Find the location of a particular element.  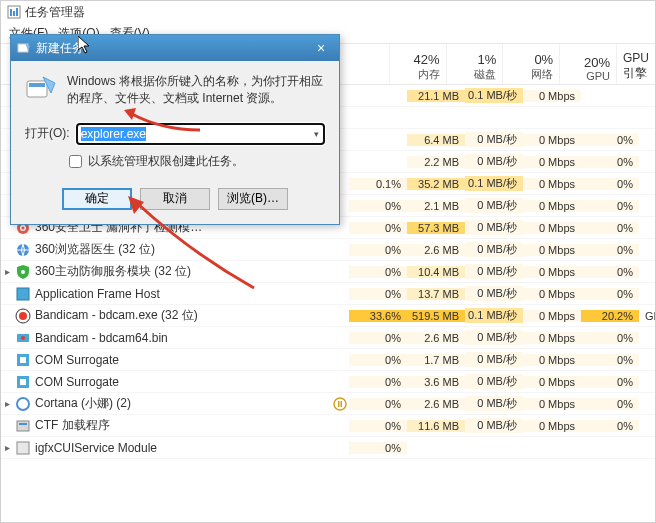

close-icon: × is located at coordinates (321, 48).